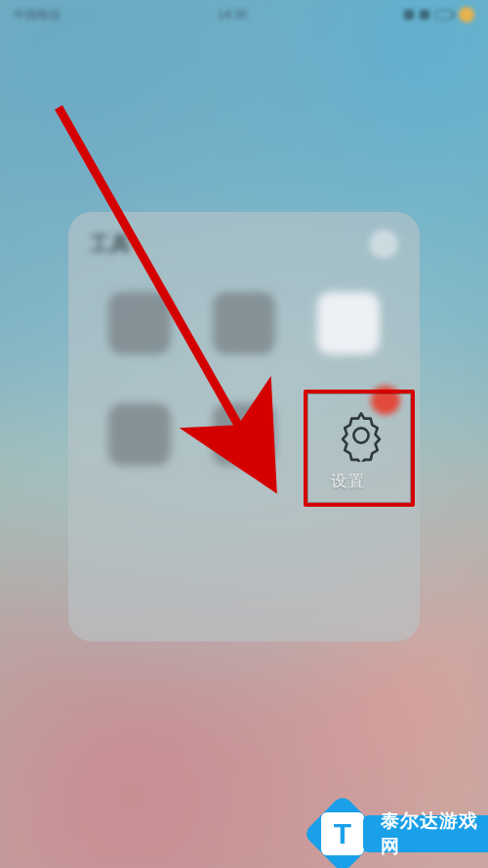  I want to click on folder-more-icon, so click(384, 244).